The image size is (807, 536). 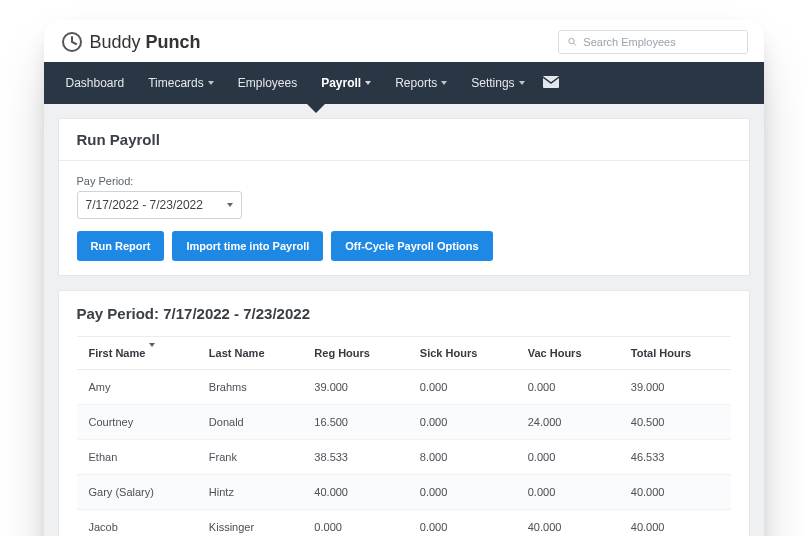 What do you see at coordinates (137, 354) in the screenshot?
I see `col-first-name: First Name` at bounding box center [137, 354].